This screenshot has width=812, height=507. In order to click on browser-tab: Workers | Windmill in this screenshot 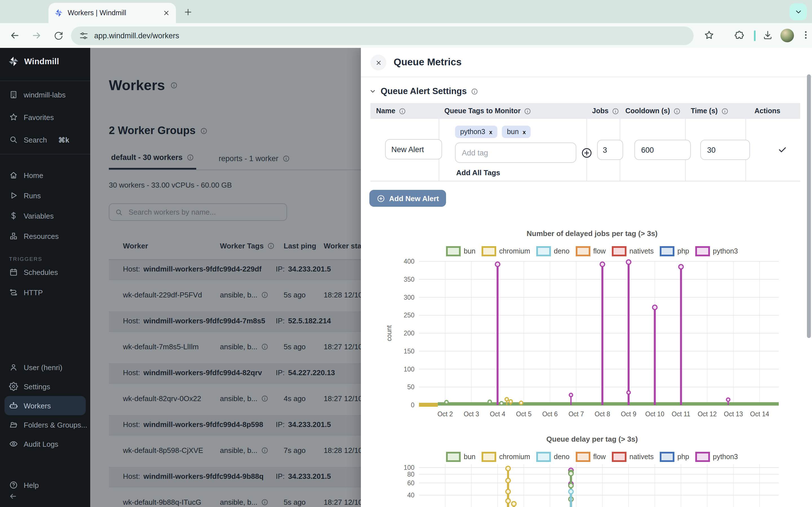, I will do `click(112, 13)`.